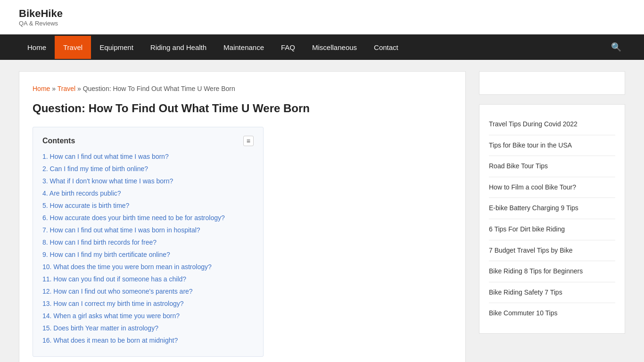  I want to click on sidebar-link-item: Travel Tips During Covid 2022, so click(552, 124).